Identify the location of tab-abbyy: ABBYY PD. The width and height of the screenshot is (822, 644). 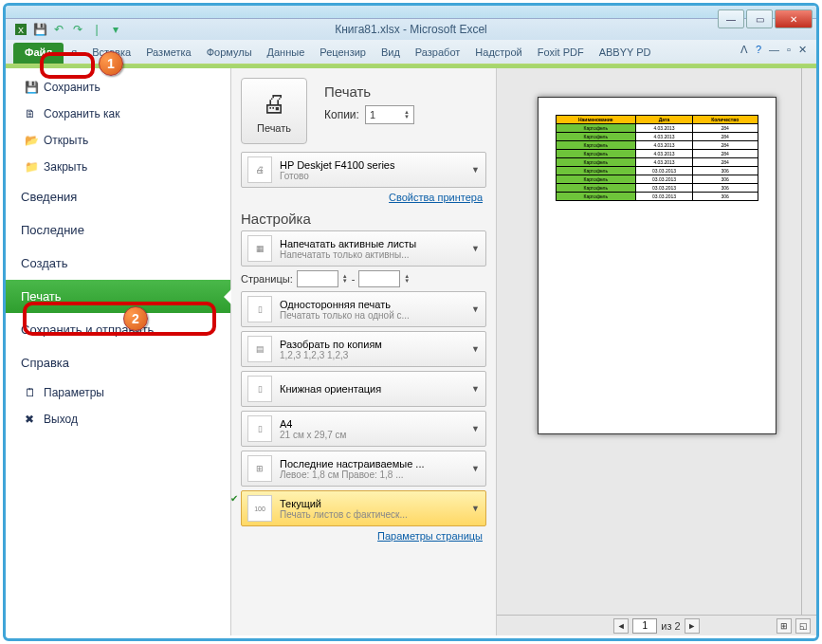
(626, 53).